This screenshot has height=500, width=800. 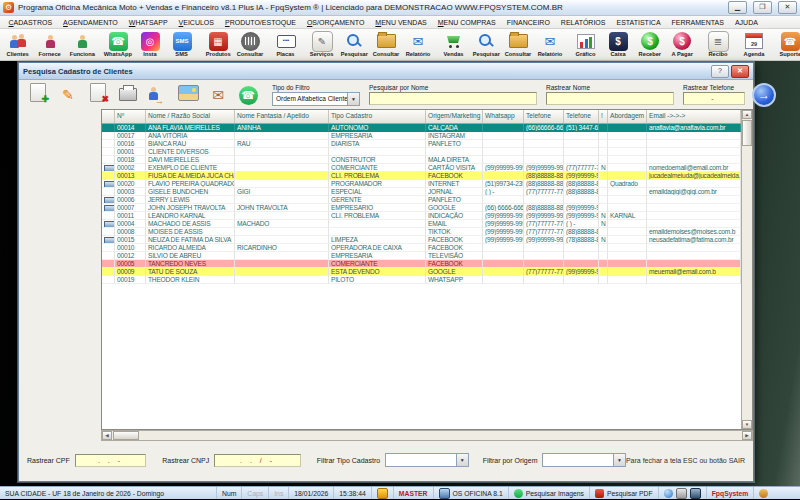 What do you see at coordinates (378, 116) in the screenshot?
I see `grid-header-cell: Tipo Cadastro` at bounding box center [378, 116].